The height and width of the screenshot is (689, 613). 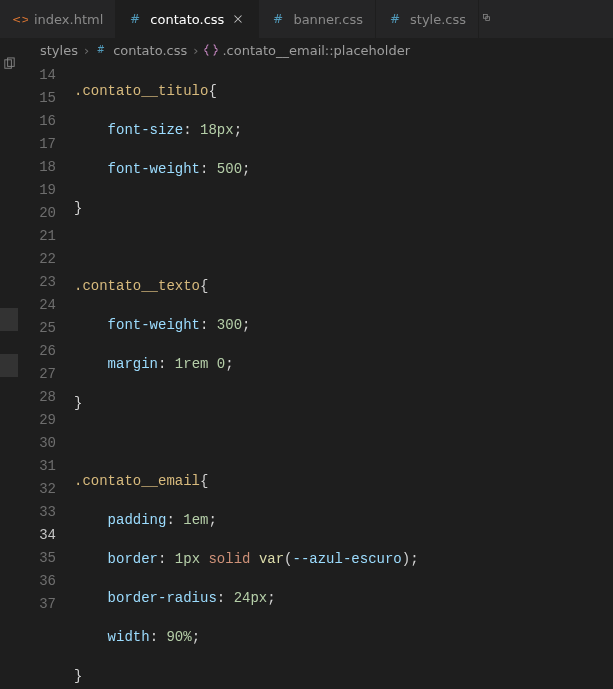 What do you see at coordinates (268, 482) in the screenshot?
I see `code-line: .contato__email{` at bounding box center [268, 482].